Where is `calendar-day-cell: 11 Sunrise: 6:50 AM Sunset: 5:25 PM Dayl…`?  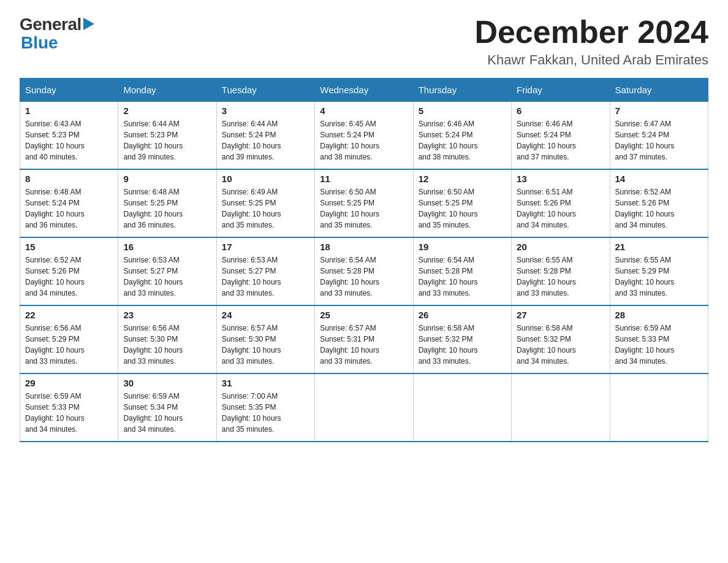
calendar-day-cell: 11 Sunrise: 6:50 AM Sunset: 5:25 PM Dayl… is located at coordinates (364, 204).